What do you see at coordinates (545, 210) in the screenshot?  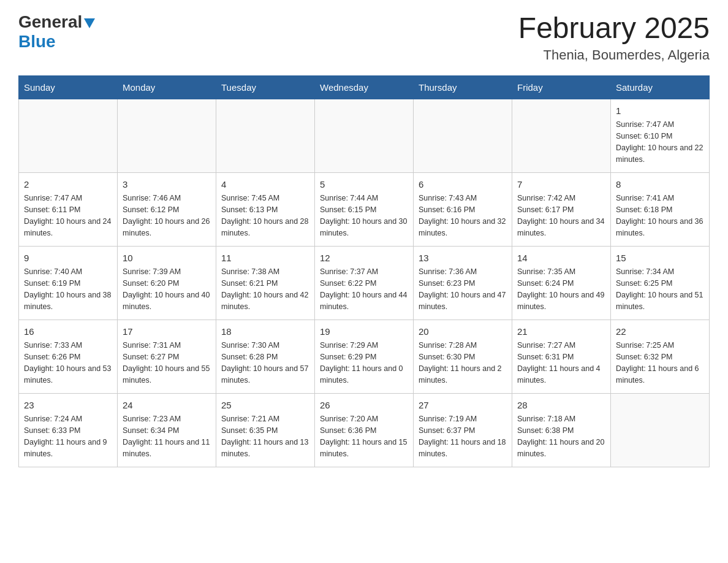 I see `sunset-text: Sunset: 6:17 PM` at bounding box center [545, 210].